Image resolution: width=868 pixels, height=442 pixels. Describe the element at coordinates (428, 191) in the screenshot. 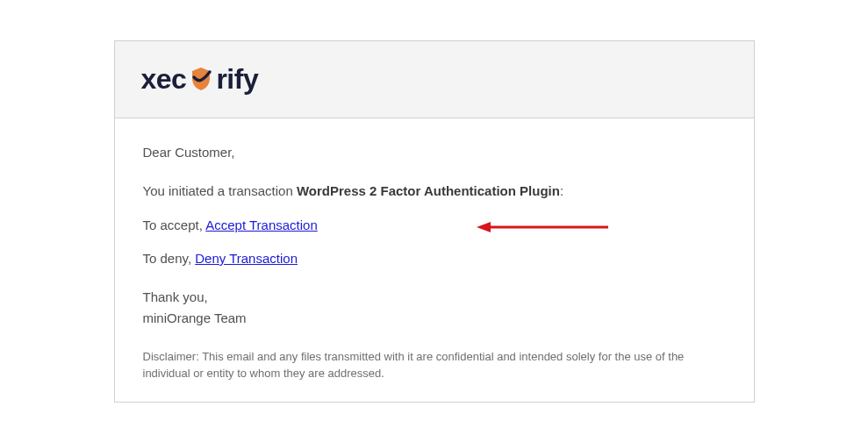

I see `transaction-name: WordPress 2 Factor Authentication Plugin` at that location.